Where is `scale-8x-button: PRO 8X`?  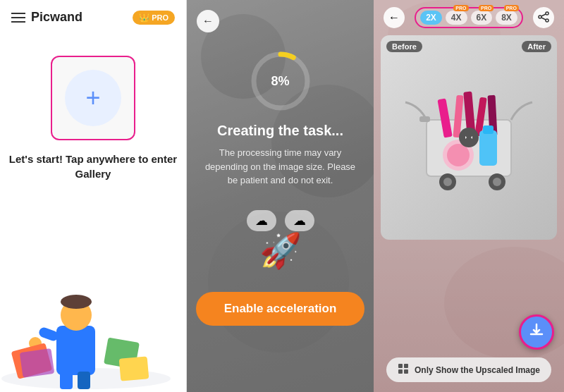
scale-8x-button: PRO 8X is located at coordinates (506, 18).